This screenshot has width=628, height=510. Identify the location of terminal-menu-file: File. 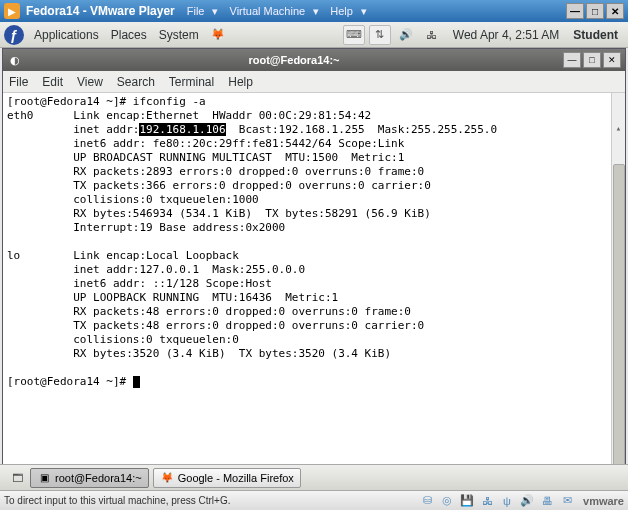
(18, 82).